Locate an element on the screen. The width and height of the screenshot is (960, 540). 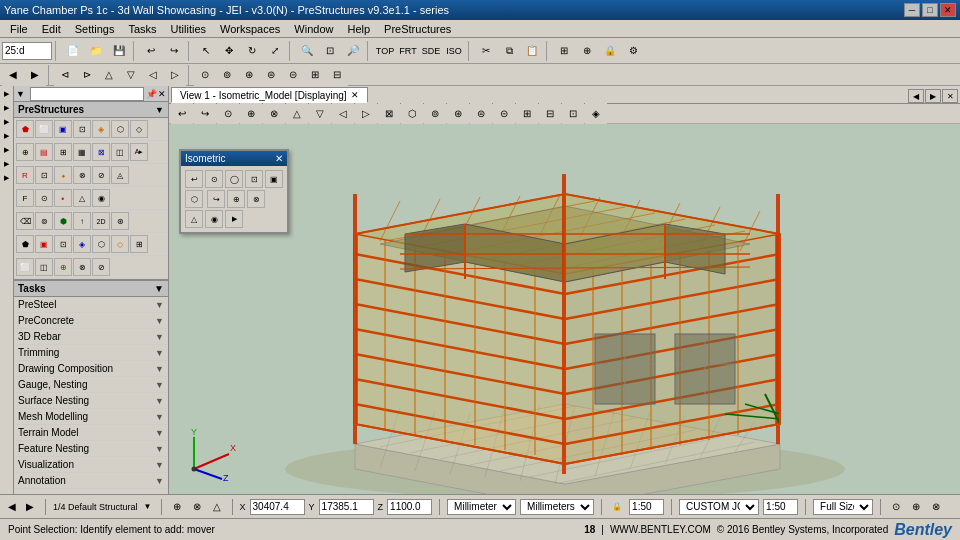
tool-icon-37: ◇ is located at coordinates (120, 244).